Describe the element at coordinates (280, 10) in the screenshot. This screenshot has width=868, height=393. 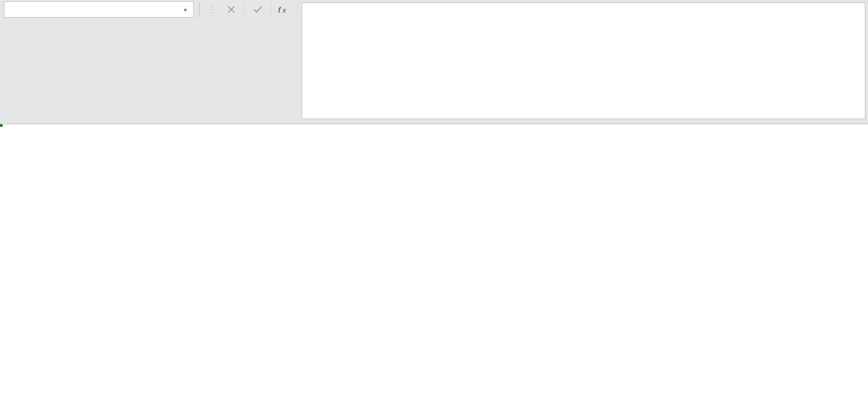
I see `svg-text: f` at that location.